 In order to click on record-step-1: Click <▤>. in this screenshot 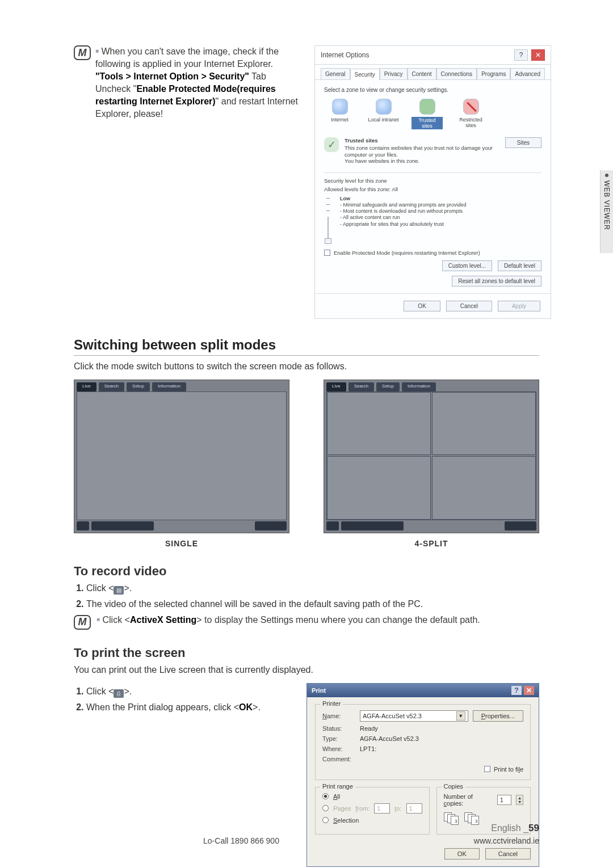, I will do `click(313, 589)`.